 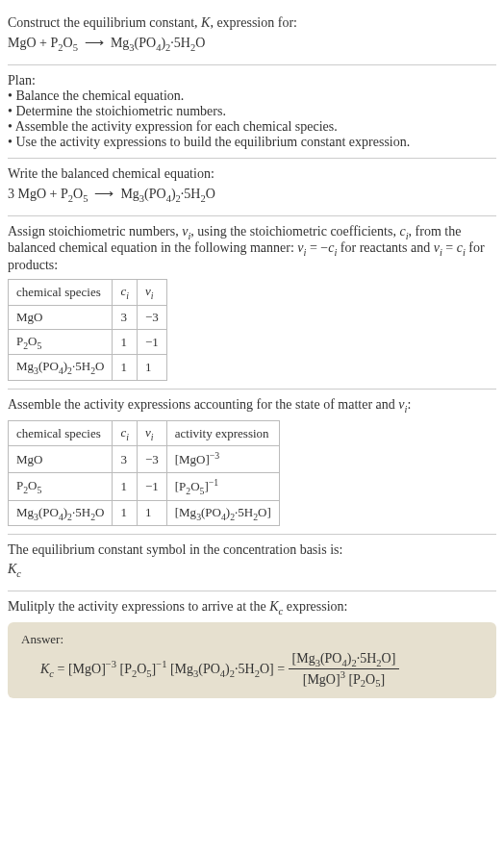 What do you see at coordinates (252, 23) in the screenshot?
I see `header-line1: Construct the equilibrium constant, K, e…` at bounding box center [252, 23].